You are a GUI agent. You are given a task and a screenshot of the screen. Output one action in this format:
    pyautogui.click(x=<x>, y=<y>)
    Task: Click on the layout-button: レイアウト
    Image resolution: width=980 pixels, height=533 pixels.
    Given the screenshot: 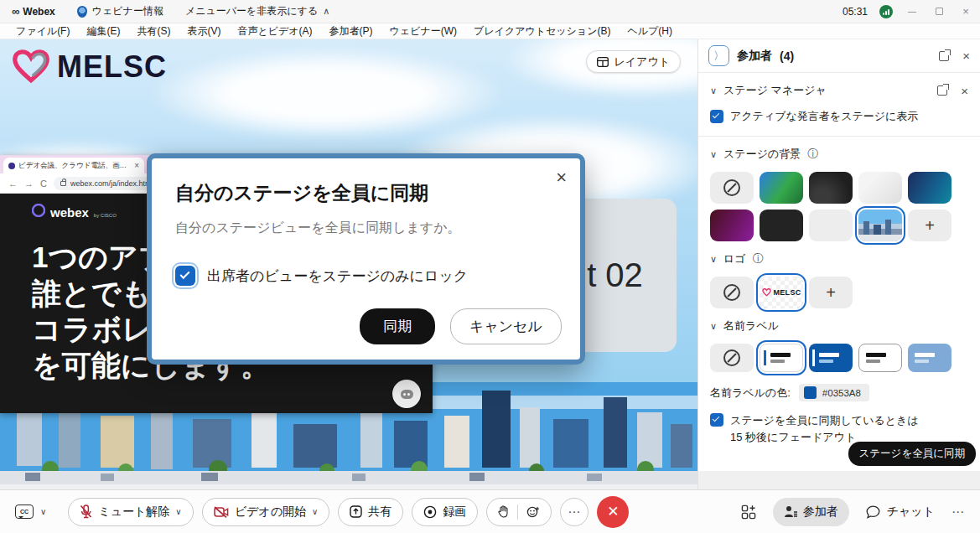 What is the action you would take?
    pyautogui.click(x=634, y=62)
    